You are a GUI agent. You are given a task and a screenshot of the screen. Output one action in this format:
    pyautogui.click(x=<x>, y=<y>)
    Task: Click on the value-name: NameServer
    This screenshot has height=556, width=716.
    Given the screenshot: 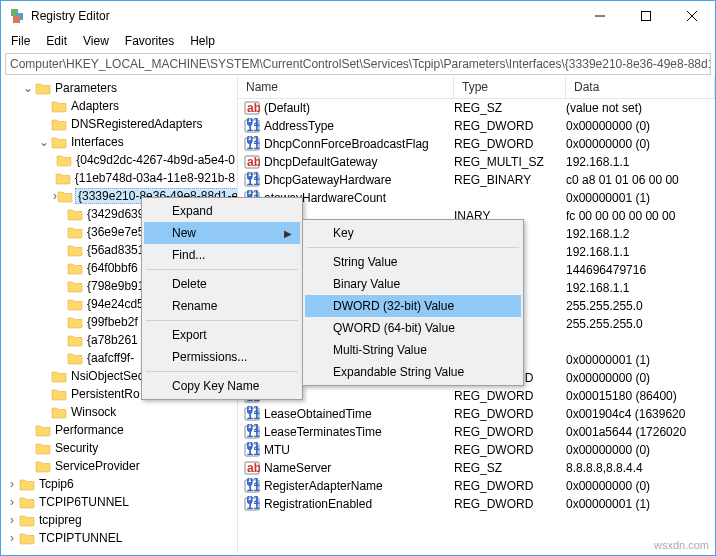 What is the action you would take?
    pyautogui.click(x=359, y=468)
    